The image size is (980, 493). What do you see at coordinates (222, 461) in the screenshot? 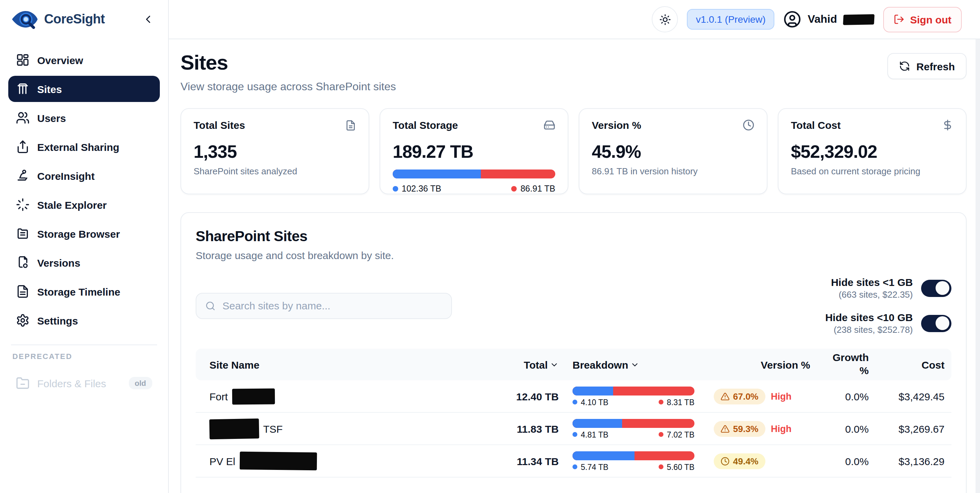
I see `site-name-text: PV El` at bounding box center [222, 461].